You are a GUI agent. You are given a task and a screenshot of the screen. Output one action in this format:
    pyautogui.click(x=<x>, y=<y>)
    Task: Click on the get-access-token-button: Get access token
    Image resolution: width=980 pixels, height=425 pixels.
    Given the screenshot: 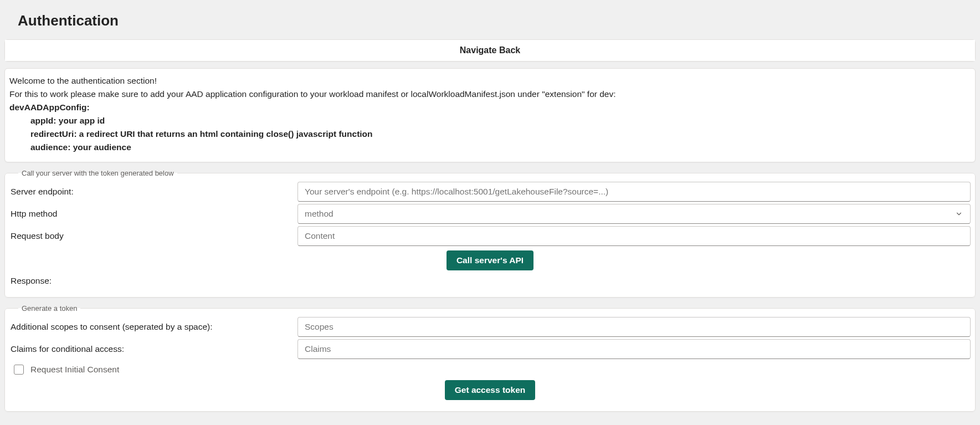 What is the action you would take?
    pyautogui.click(x=490, y=390)
    